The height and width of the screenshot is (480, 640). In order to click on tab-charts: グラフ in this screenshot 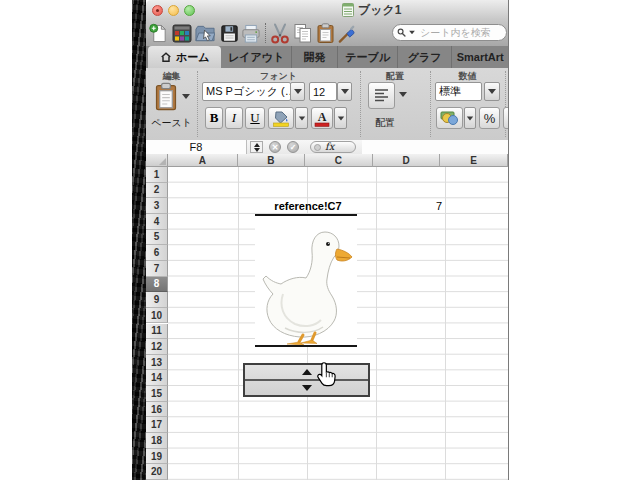, I will do `click(426, 57)`.